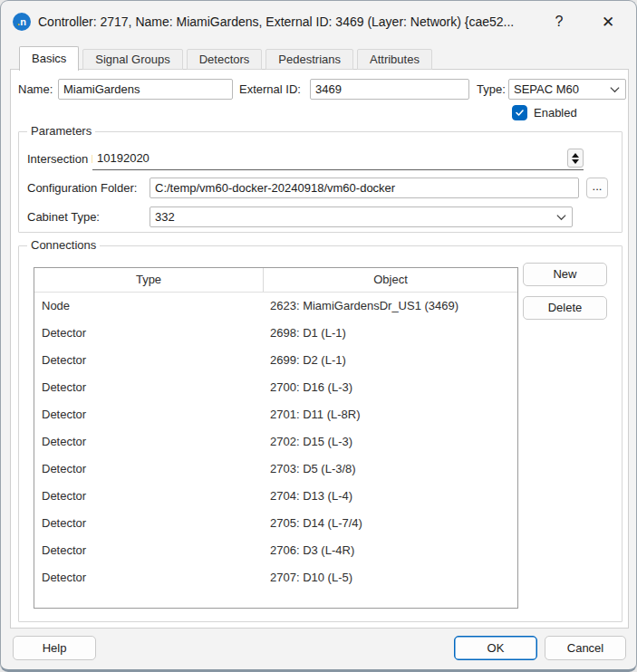 This screenshot has height=672, width=637. I want to click on configuration-folder-label: Configuration Folder:, so click(82, 188).